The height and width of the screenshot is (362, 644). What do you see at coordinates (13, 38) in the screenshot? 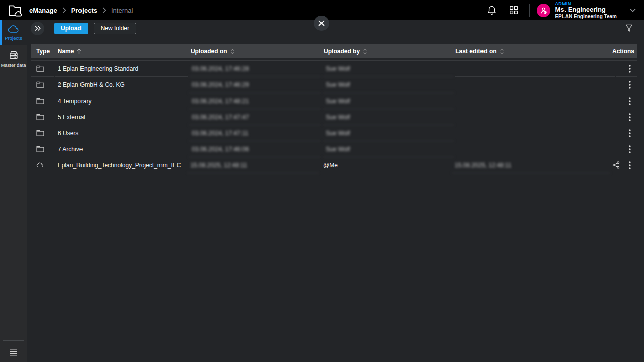
I see `sidebar-item-label: Projects` at bounding box center [13, 38].